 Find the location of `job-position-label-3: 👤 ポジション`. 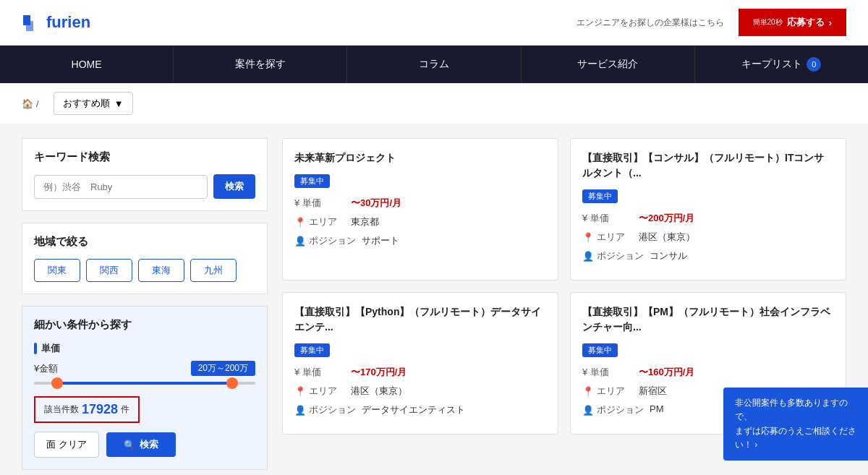

job-position-label-3: 👤 ポジション is located at coordinates (326, 410).